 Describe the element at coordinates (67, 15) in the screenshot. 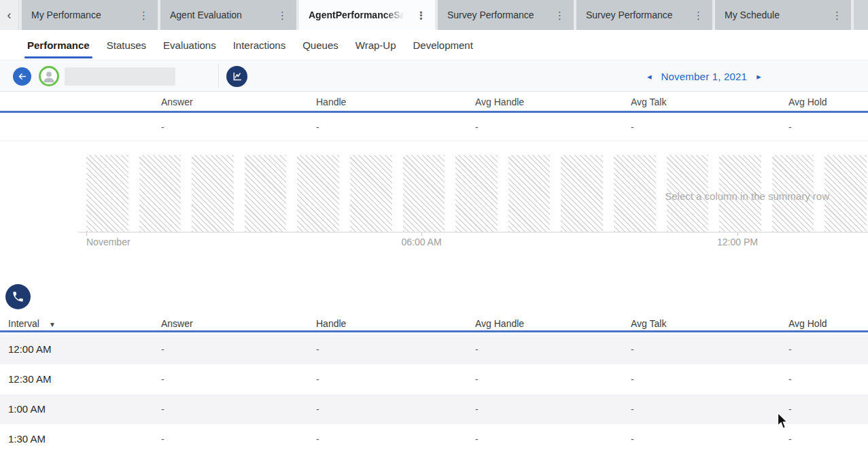

I see `tab-label: My Performance` at that location.